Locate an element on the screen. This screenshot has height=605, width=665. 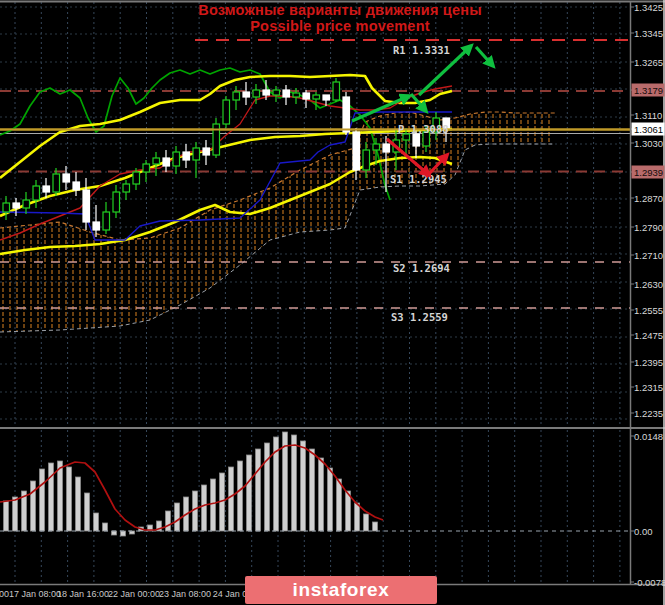
price-axis: 1.34251.33451.32651.31791.31101.30611.30… is located at coordinates (648, 210).